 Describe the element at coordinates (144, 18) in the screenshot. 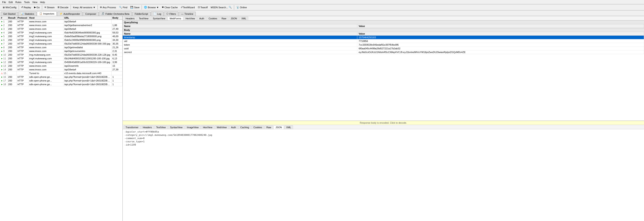

I see `request-tab-textview: TextView` at that location.